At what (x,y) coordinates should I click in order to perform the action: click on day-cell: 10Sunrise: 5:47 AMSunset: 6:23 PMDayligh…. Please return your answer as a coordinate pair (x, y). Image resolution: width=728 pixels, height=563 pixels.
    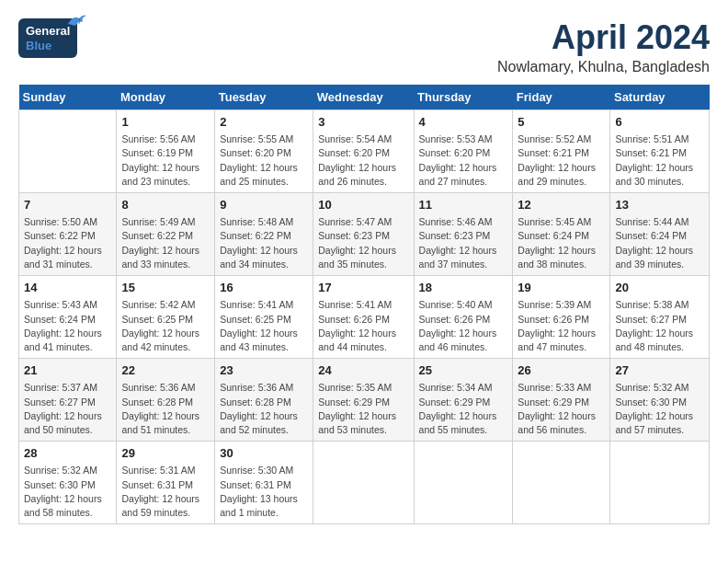
    Looking at the image, I should click on (364, 235).